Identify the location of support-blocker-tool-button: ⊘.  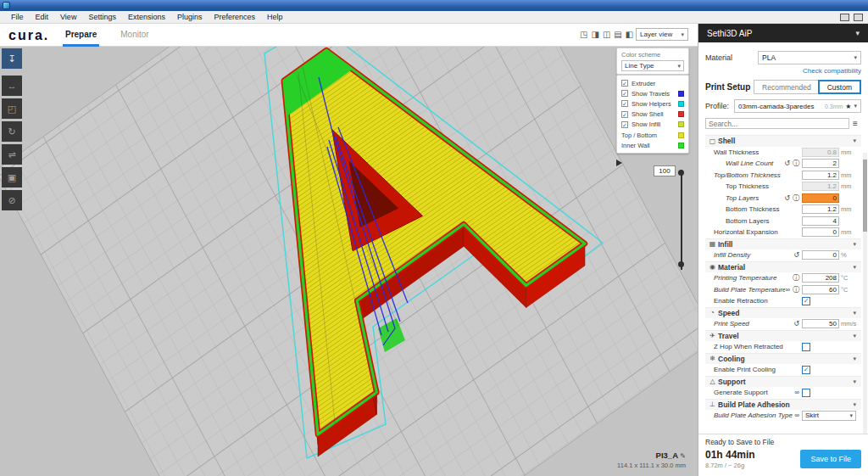
(12, 200).